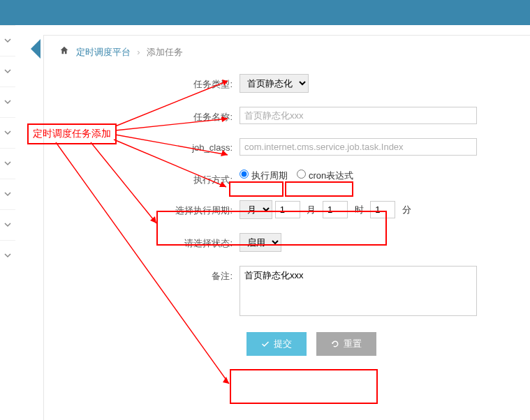  What do you see at coordinates (311, 209) in the screenshot?
I see `period-month-unit: 月` at bounding box center [311, 209].